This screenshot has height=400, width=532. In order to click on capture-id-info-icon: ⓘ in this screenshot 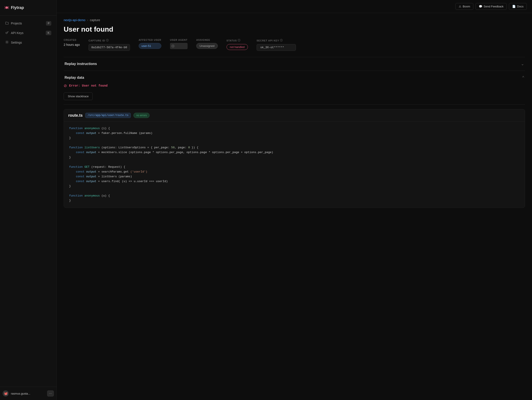, I will do `click(107, 40)`.